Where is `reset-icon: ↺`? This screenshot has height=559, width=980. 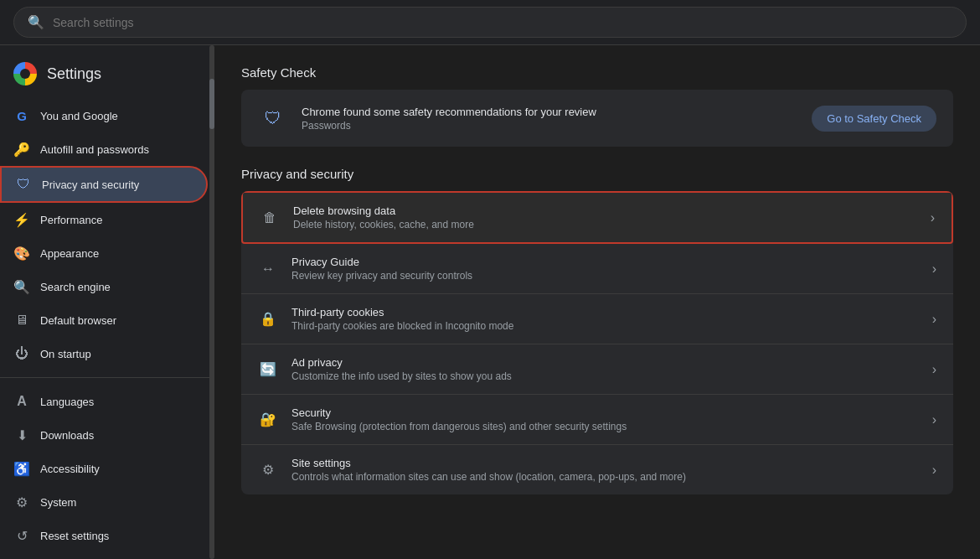 reset-icon: ↺ is located at coordinates (22, 536).